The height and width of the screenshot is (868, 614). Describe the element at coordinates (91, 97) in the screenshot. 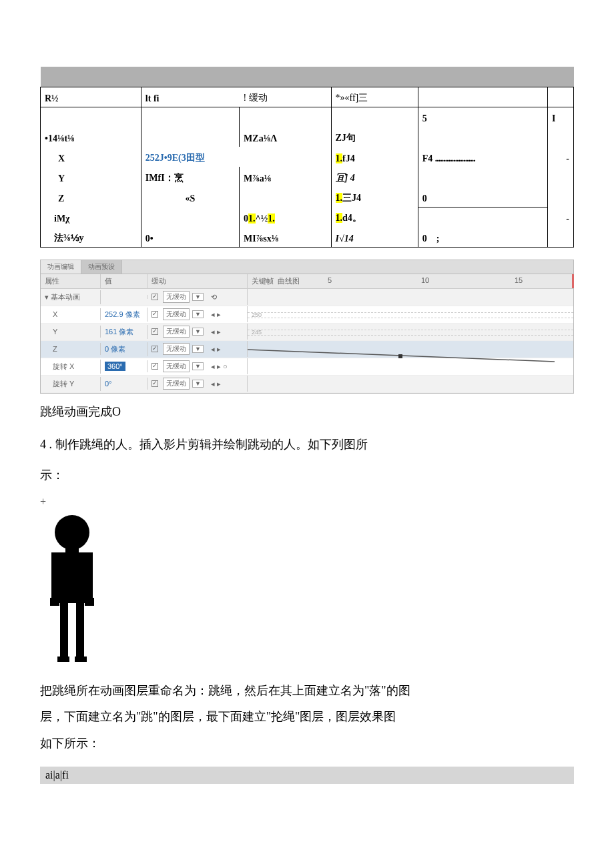

I see `cell-header-left: R½` at that location.